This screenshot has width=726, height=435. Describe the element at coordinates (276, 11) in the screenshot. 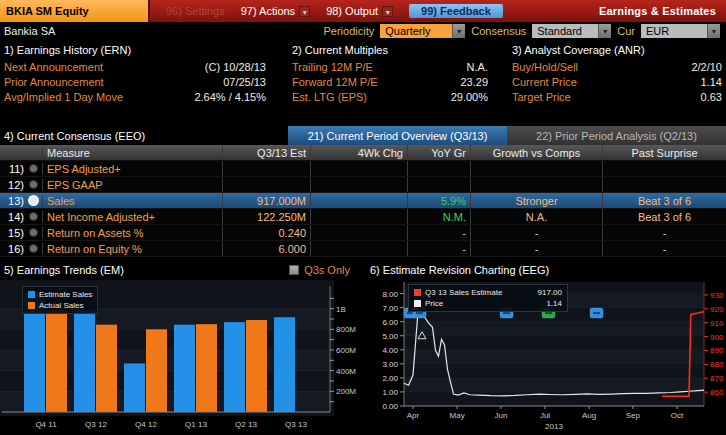

I see `actions-menu-item: 97) Actions ▼` at that location.